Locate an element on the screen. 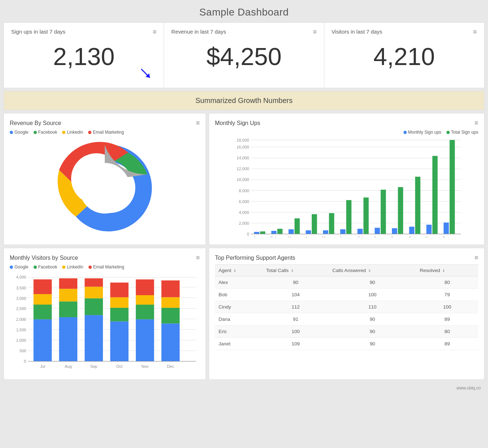 This screenshot has height=448, width=488. table-row: Dana919089 is located at coordinates (347, 319).